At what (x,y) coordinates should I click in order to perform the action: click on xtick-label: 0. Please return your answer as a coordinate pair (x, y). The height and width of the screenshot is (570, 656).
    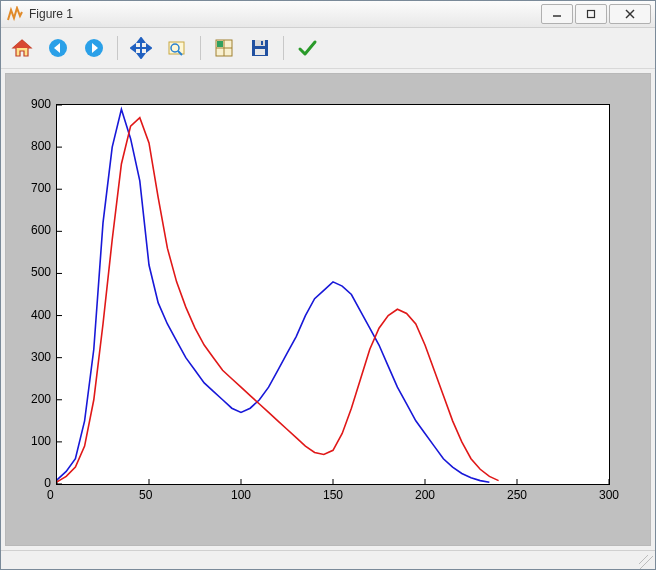
    Looking at the image, I should click on (50, 495).